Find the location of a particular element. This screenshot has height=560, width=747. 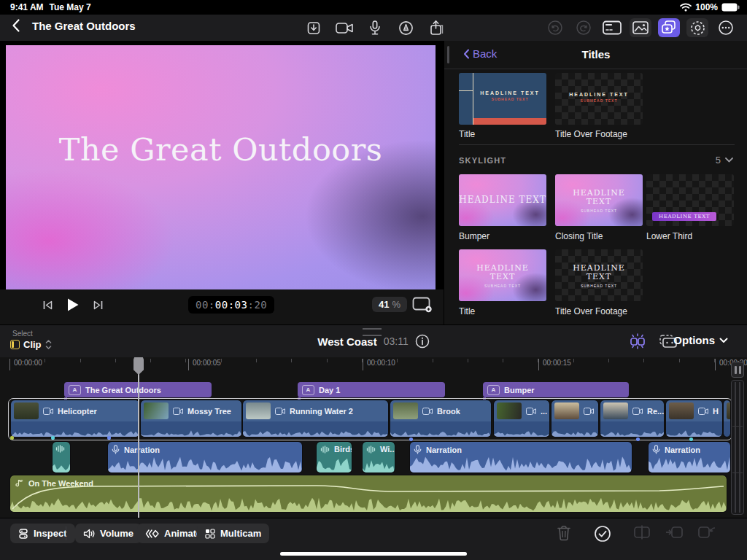

wifi-icon is located at coordinates (686, 7).